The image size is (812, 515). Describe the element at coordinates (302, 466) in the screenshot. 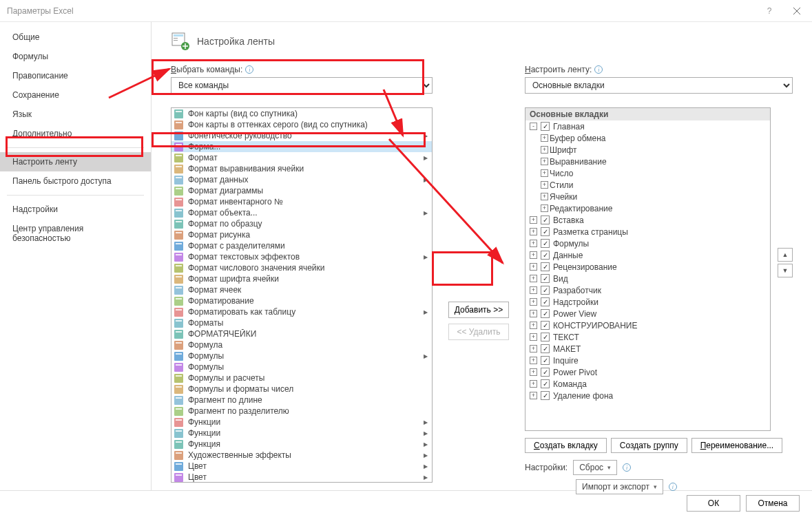

I see `command-item: Цвет▶` at that location.